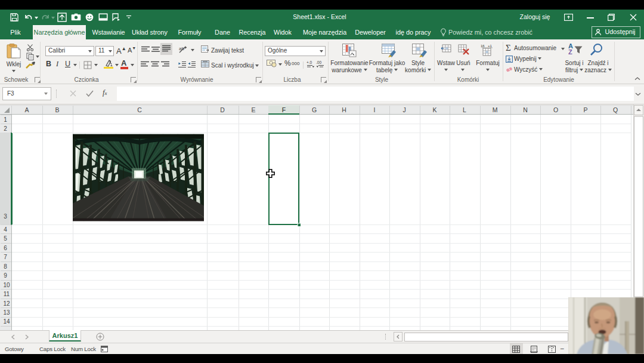 The width and height of the screenshot is (644, 363). What do you see at coordinates (7, 313) in the screenshot?
I see `svg-text: 13` at bounding box center [7, 313].